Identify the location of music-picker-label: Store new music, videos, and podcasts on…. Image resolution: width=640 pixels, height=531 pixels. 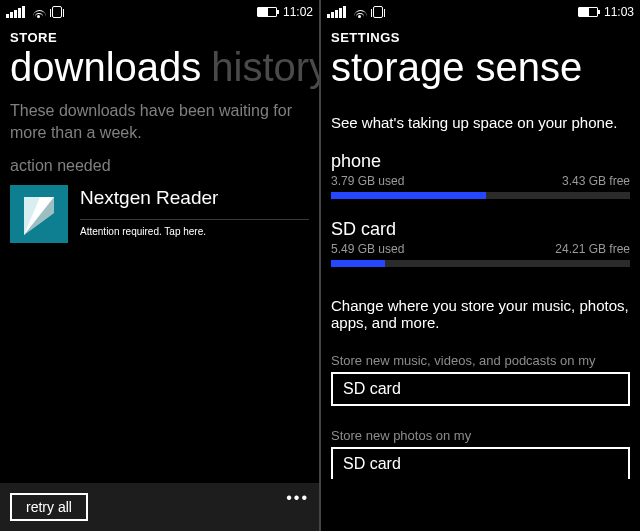
(480, 360).